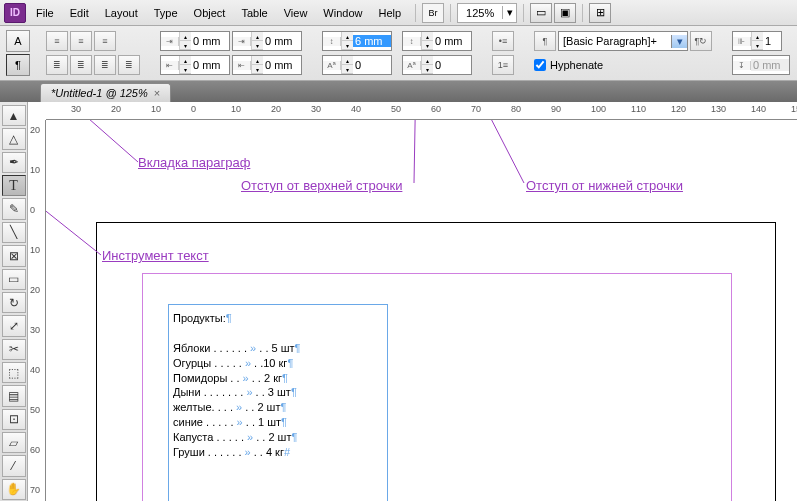 This screenshot has width=797, height=501. I want to click on rectangle-frame-tool: ⊠, so click(14, 256).